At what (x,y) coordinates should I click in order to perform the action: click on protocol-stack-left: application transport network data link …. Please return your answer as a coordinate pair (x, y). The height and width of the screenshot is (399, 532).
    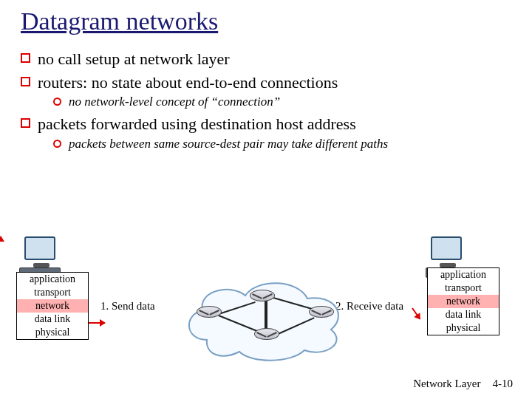
    Looking at the image, I should click on (52, 306).